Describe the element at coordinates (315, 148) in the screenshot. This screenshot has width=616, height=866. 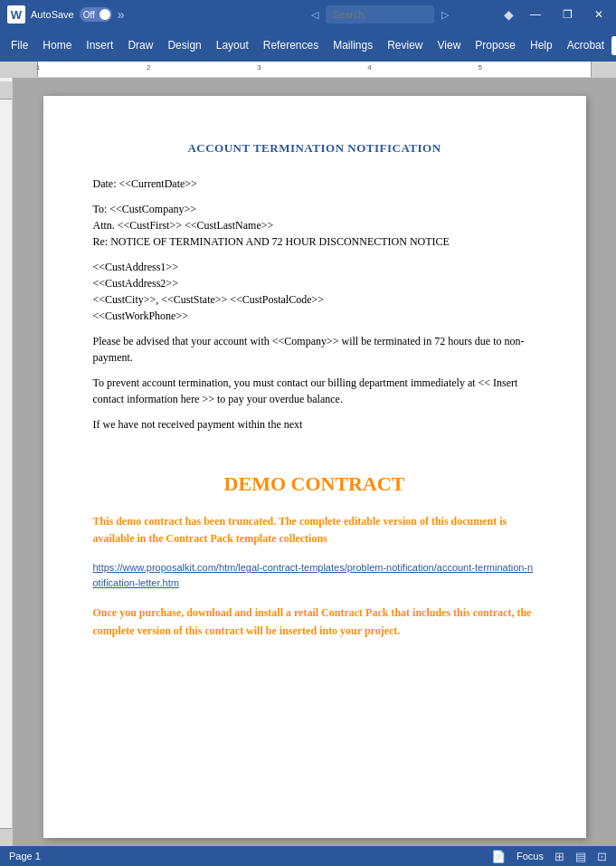
I see `document-title: ACCOUNT TERMINATION NOTIFICATION` at that location.